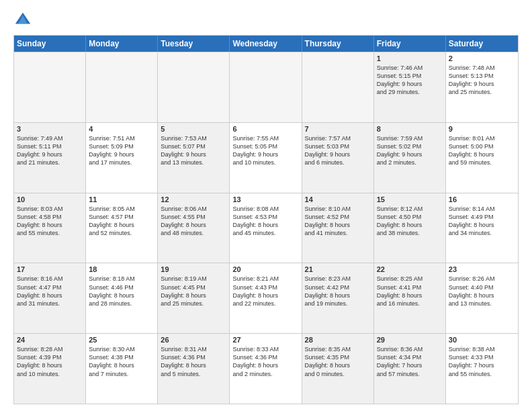  Describe the element at coordinates (193, 158) in the screenshot. I see `day-cell-5: 5Sunrise: 7:53 AM Sunset: 5:07 PM Daylig…` at that location.